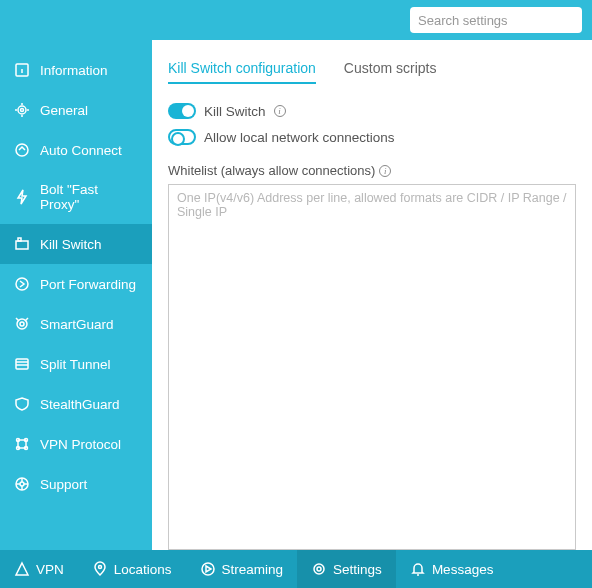 The height and width of the screenshot is (588, 592). I want to click on bottombar-label: VPN, so click(50, 570).